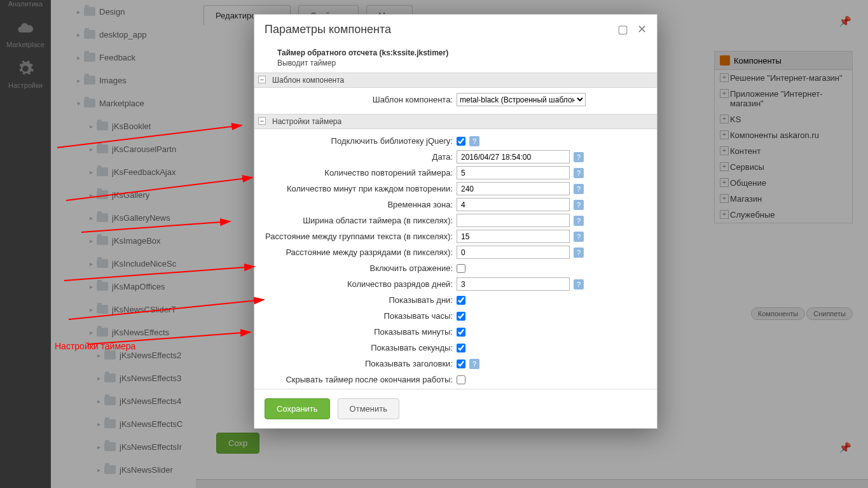 Image resolution: width=868 pixels, height=488 pixels. What do you see at coordinates (362, 53) in the screenshot?
I see `component-name: Таймер обратного отсчета (ks:kssite.jkst…` at bounding box center [362, 53].